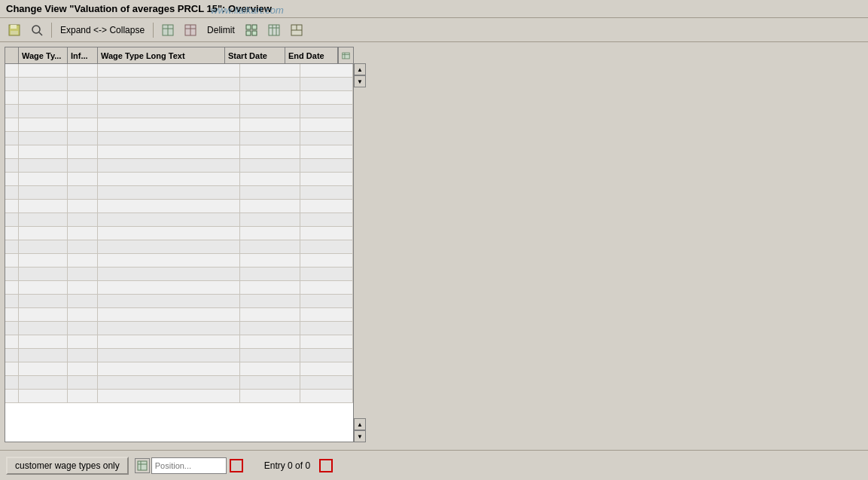 Image resolution: width=868 pixels, height=480 pixels. Describe the element at coordinates (255, 56) in the screenshot. I see `col-header-startdate: Start Date` at that location.